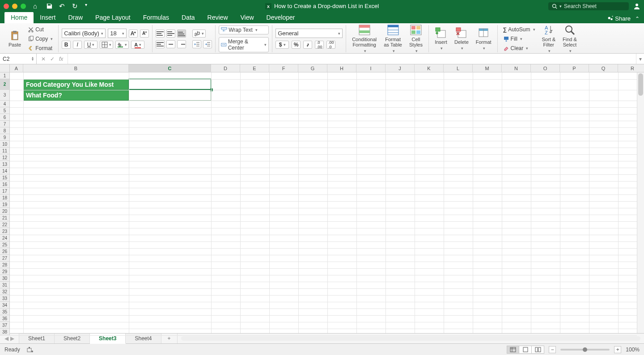 The width and height of the screenshot is (644, 355). I want to click on align-top-icon, so click(160, 34).